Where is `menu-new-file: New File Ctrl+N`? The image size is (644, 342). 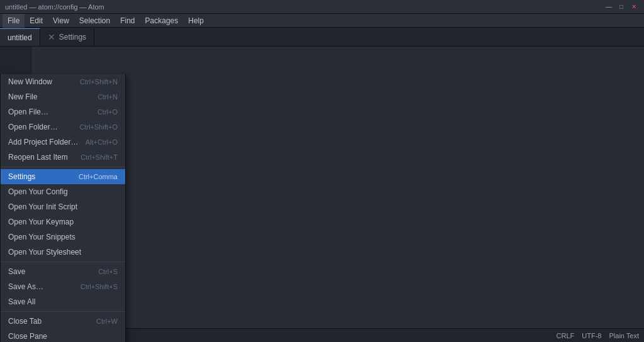 menu-new-file: New File Ctrl+N is located at coordinates (63, 97).